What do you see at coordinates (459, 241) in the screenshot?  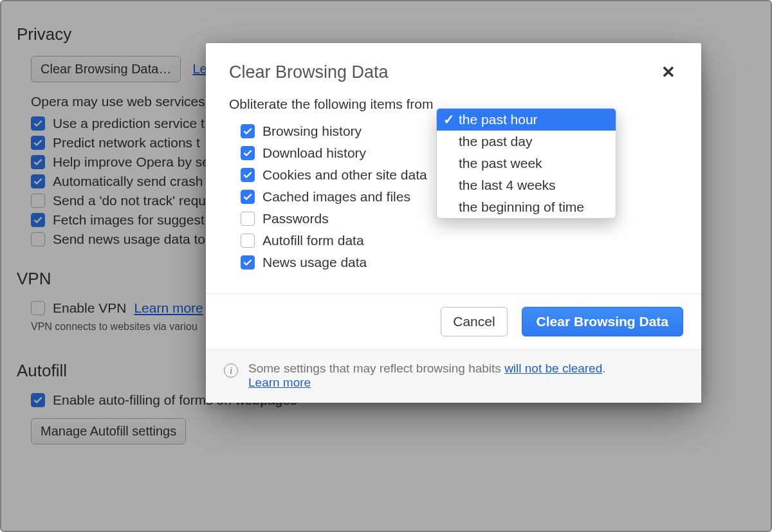 I see `dialog-option: Autofill form data` at bounding box center [459, 241].